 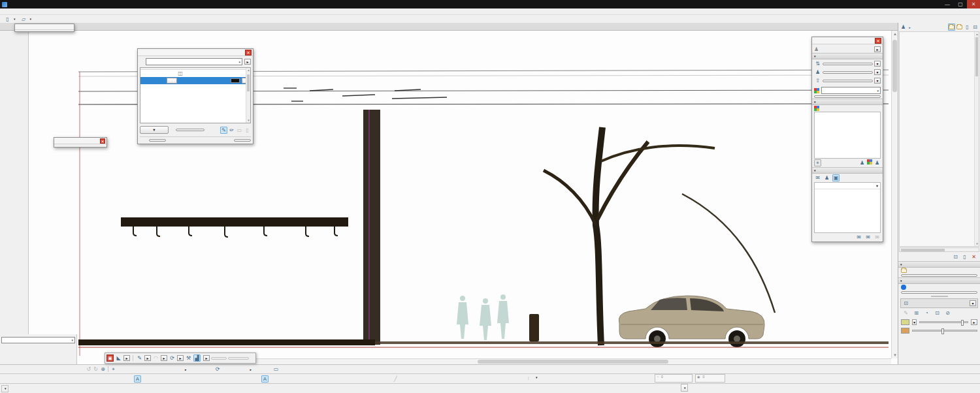 I want to click on rotation-angle: ▸, so click(x=251, y=369).